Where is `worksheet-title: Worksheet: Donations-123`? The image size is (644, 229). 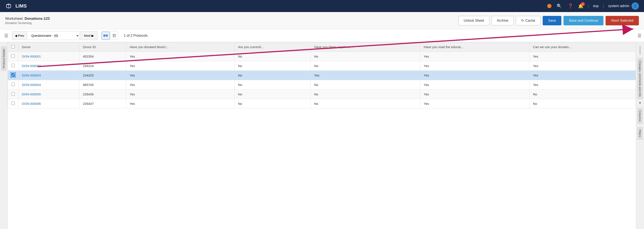
worksheet-title: Worksheet: Donations-123 is located at coordinates (230, 19).